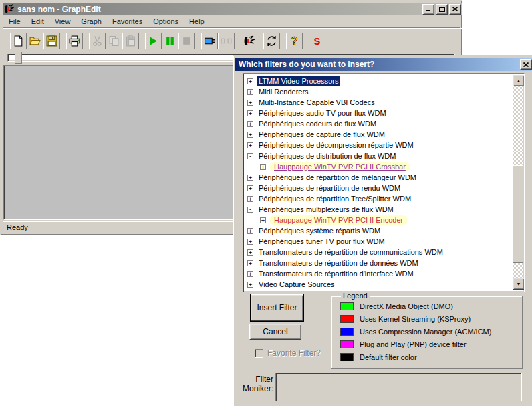 The height and width of the screenshot is (406, 532). What do you see at coordinates (378, 102) in the screenshot?
I see `tree-item: +Multi-Instance Capable VBI Codecs` at bounding box center [378, 102].